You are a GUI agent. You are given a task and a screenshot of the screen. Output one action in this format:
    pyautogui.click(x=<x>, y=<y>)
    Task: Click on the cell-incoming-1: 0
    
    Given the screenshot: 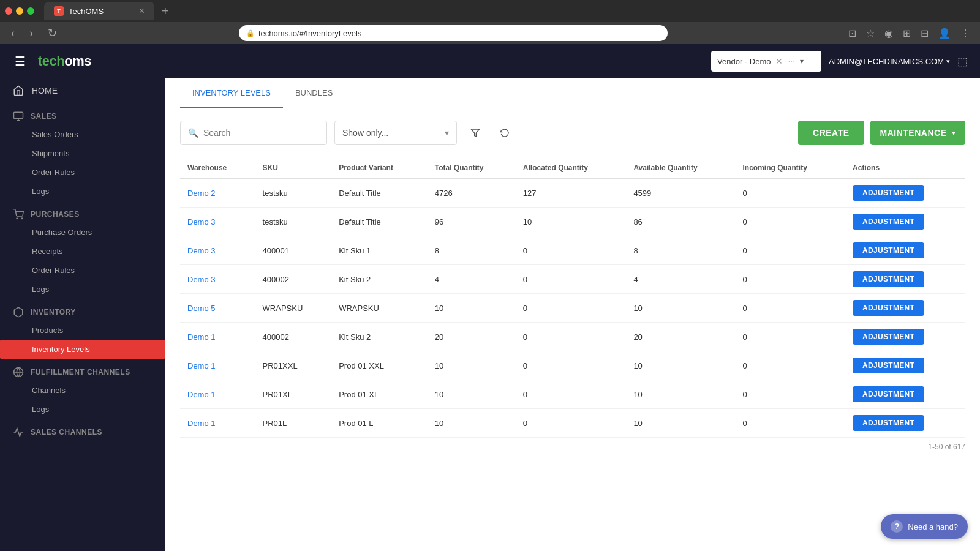 What is the action you would take?
    pyautogui.click(x=790, y=222)
    